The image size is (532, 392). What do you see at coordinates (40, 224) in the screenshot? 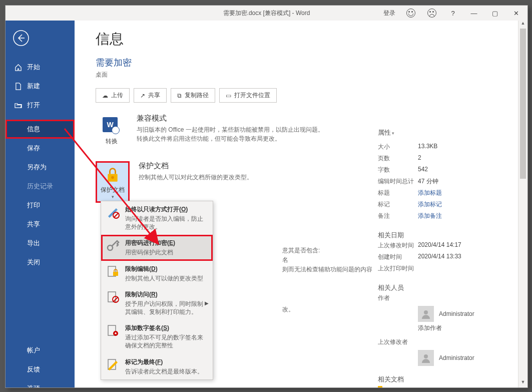
I see `nav-share: 共享` at bounding box center [40, 224].